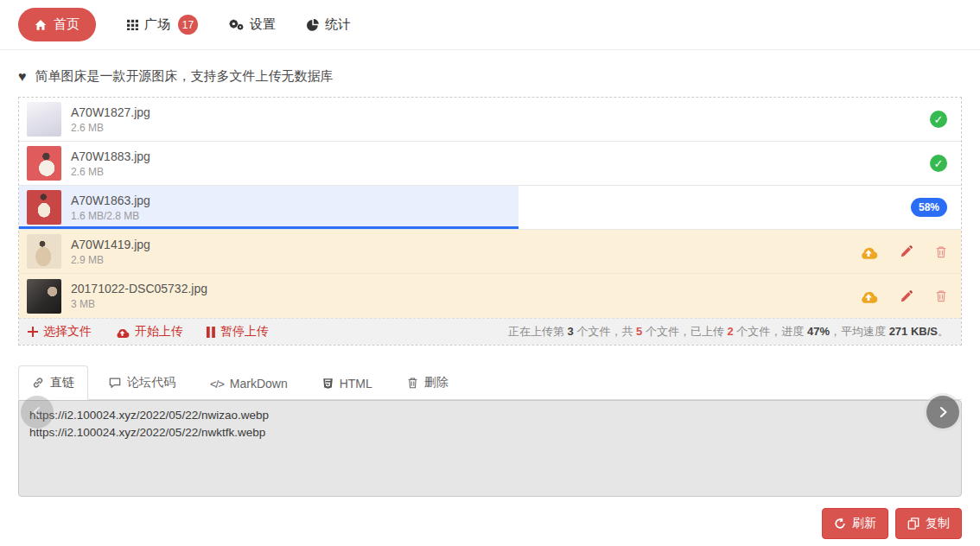 Image resolution: width=980 pixels, height=546 pixels. What do you see at coordinates (62, 383) in the screenshot?
I see `tab-direct-link-label: 直链` at bounding box center [62, 383].